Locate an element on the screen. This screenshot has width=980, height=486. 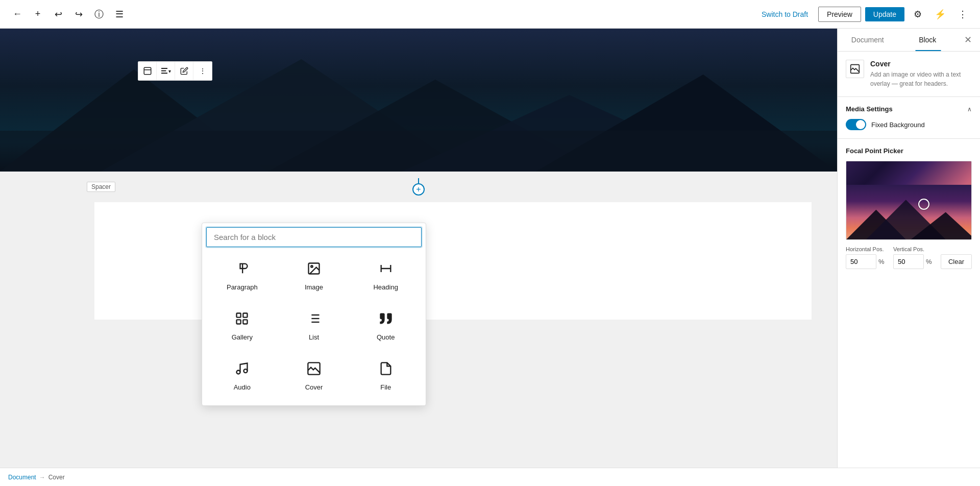
block-label-quote: Quote is located at coordinates (386, 337).